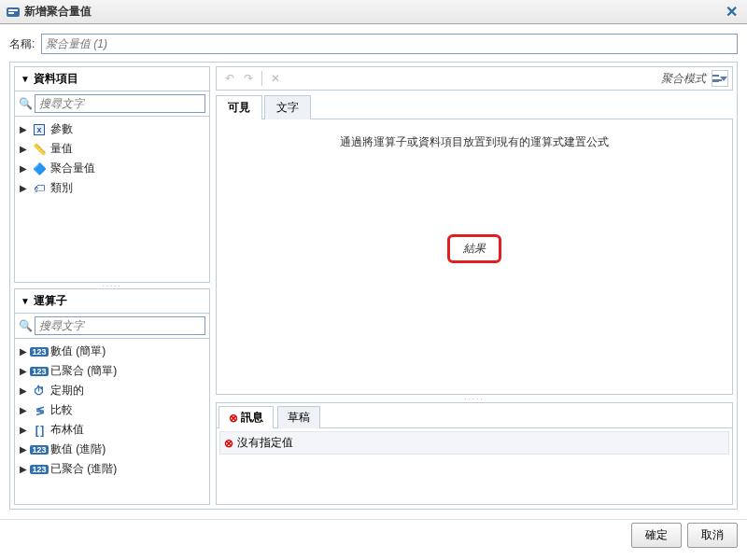  Describe the element at coordinates (389, 44) in the screenshot. I see `name-input` at that location.